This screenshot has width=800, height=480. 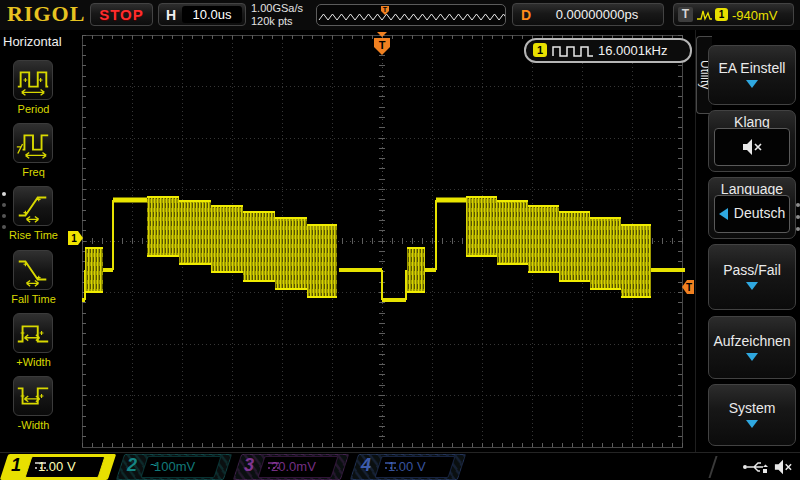 I want to click on utility-menu: Utility EA Einstell Klang Language Deuts…, so click(x=748, y=241).